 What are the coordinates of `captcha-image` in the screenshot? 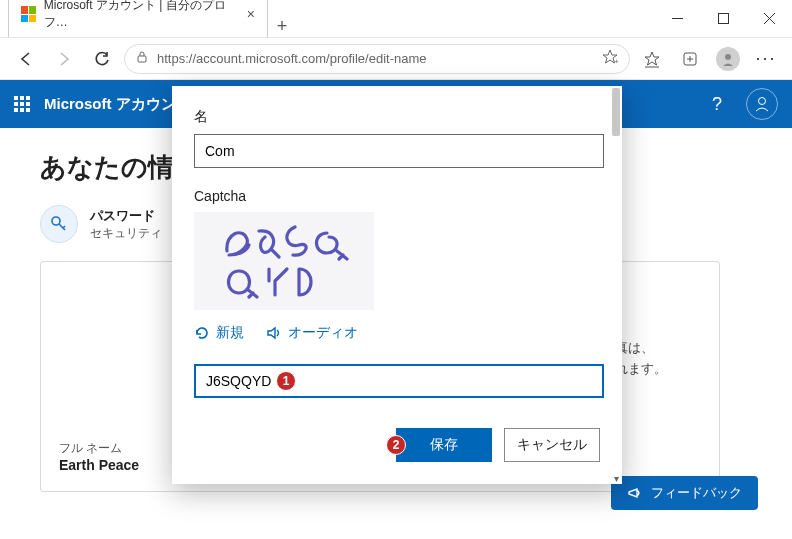 It's located at (284, 261).